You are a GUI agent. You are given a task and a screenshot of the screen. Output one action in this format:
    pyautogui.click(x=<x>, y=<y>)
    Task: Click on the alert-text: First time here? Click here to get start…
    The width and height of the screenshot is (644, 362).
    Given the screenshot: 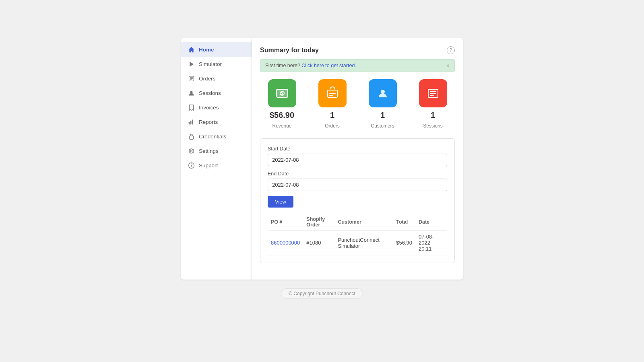 What is the action you would take?
    pyautogui.click(x=311, y=66)
    